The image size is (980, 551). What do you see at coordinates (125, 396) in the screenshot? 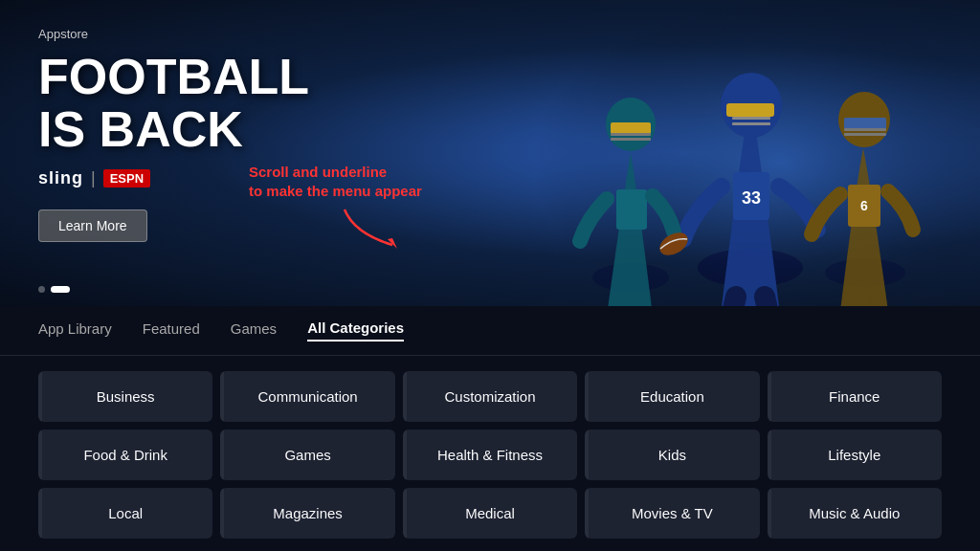
I see `category-business: Business` at bounding box center [125, 396].